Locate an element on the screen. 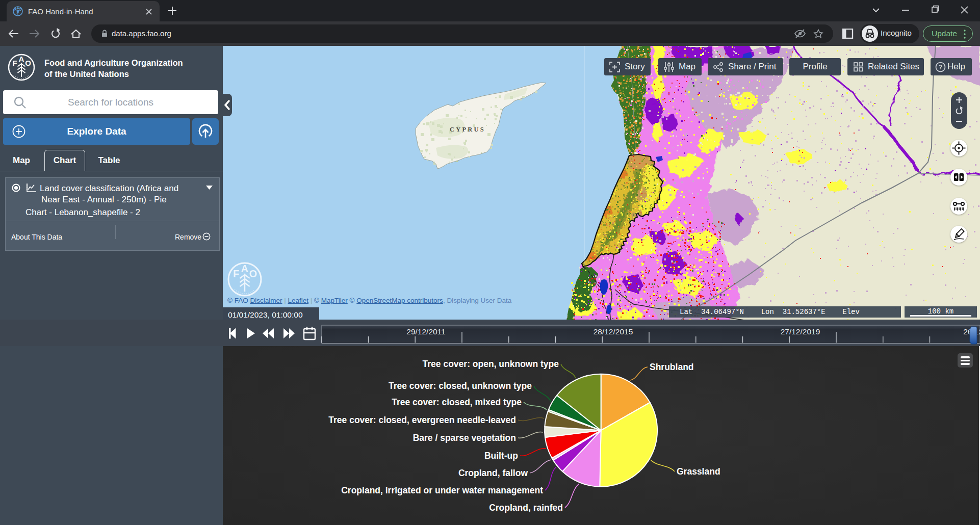 The image size is (980, 525). svg-text: 28/12/2015 is located at coordinates (613, 331).